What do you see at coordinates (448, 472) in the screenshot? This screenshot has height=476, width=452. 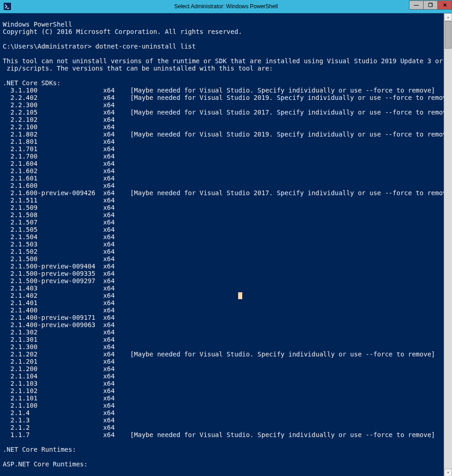 I see `scroll-down-button: ▾` at bounding box center [448, 472].